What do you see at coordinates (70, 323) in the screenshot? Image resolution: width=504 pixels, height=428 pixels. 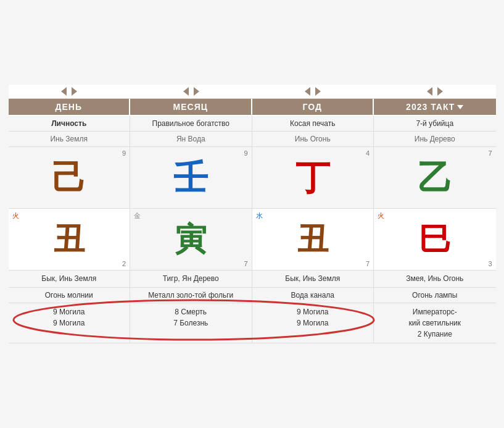 I see `stars-day: 9 Могила 9 Могила` at bounding box center [70, 323].